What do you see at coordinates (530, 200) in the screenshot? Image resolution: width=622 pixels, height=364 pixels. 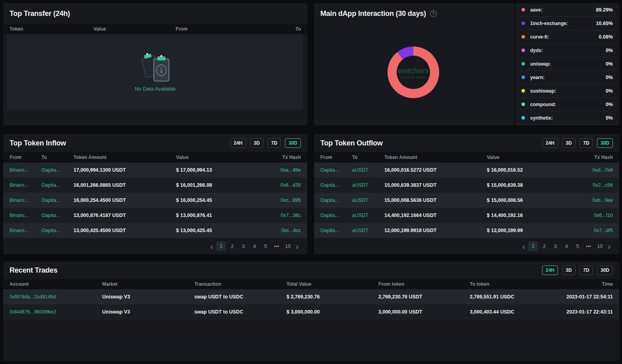 I see `usd-value: $ 15,000,008.56` at bounding box center [530, 200].